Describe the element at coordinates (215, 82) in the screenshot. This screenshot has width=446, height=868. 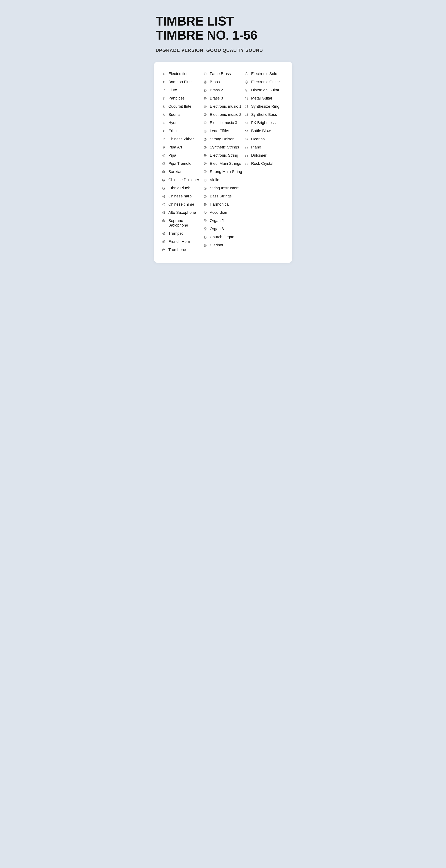
I see `item-name: Brass` at that location.